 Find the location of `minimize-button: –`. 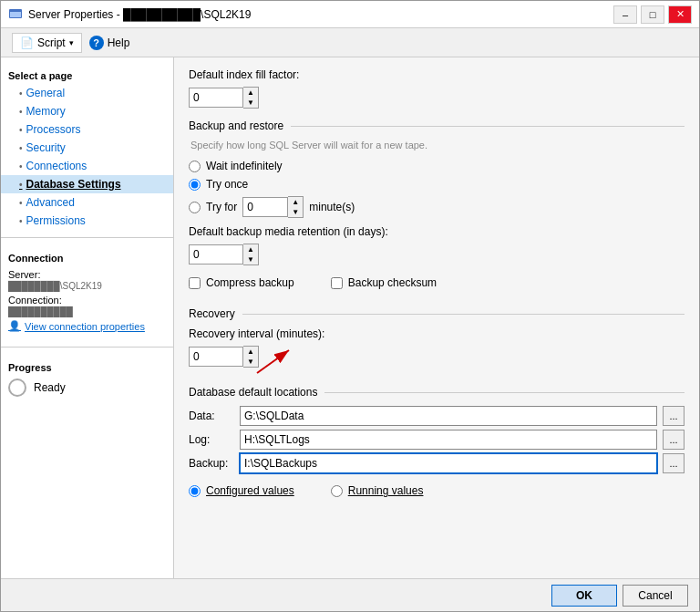

minimize-button: – is located at coordinates (625, 15).